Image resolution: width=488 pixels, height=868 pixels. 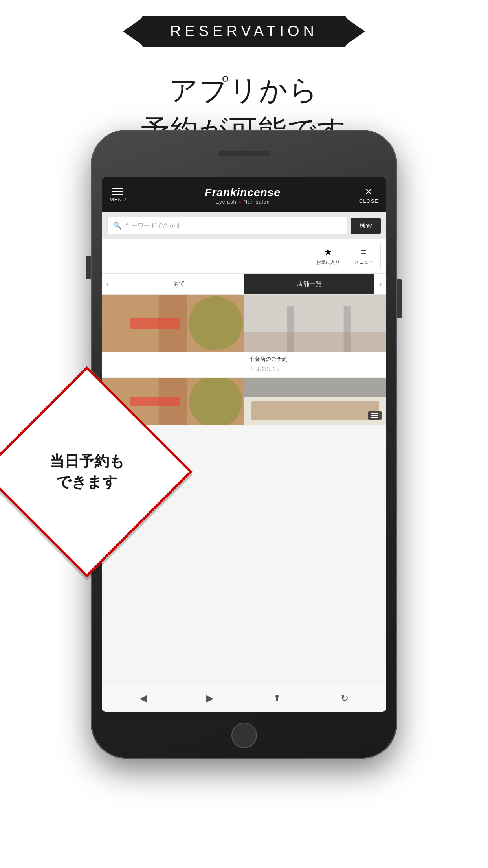 I want to click on banner-shape: RESERVATION, so click(x=244, y=31).